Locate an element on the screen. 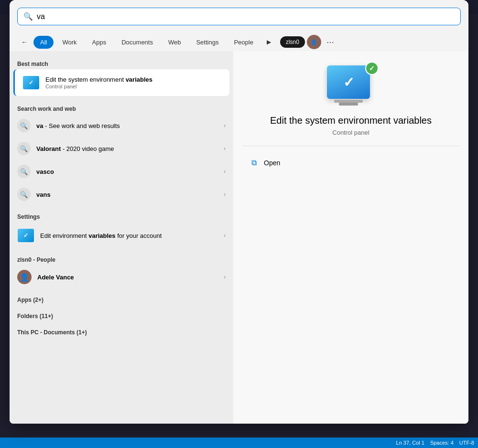 This screenshot has width=478, height=448. status-bar: Ln 37, Col 1 Spaces: 4 UTF-8 is located at coordinates (239, 443).